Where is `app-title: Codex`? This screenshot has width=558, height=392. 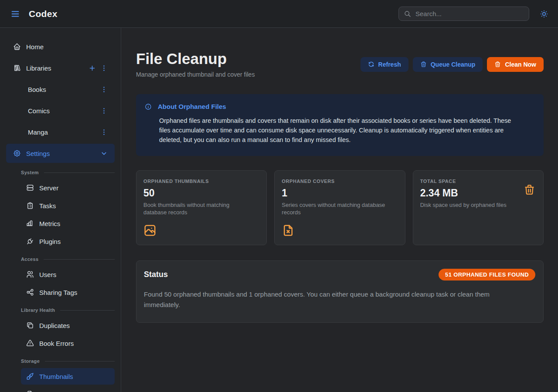
app-title: Codex is located at coordinates (43, 14).